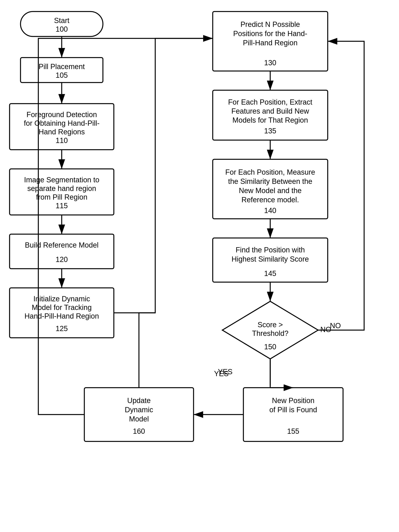 The width and height of the screenshot is (399, 532). Describe the element at coordinates (270, 172) in the screenshot. I see `node-140-line1: For Each Position, Measure` at that location.